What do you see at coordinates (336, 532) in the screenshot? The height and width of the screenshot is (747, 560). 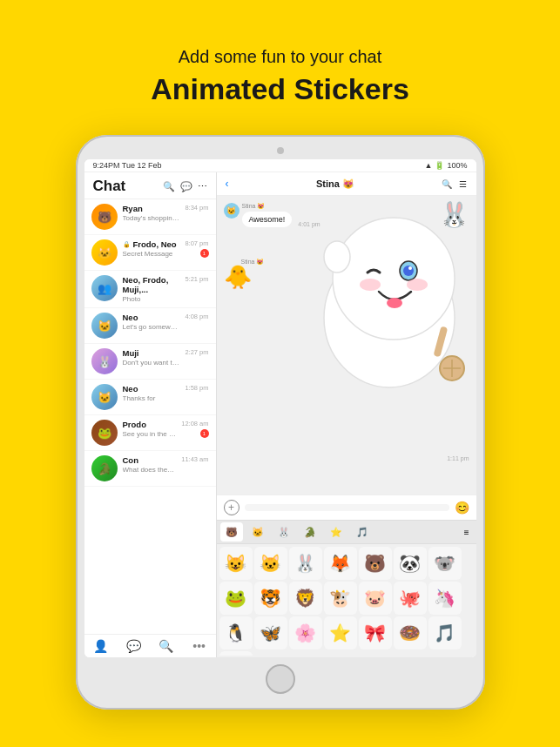 I see `sticker-tab: ⭐` at bounding box center [336, 532].